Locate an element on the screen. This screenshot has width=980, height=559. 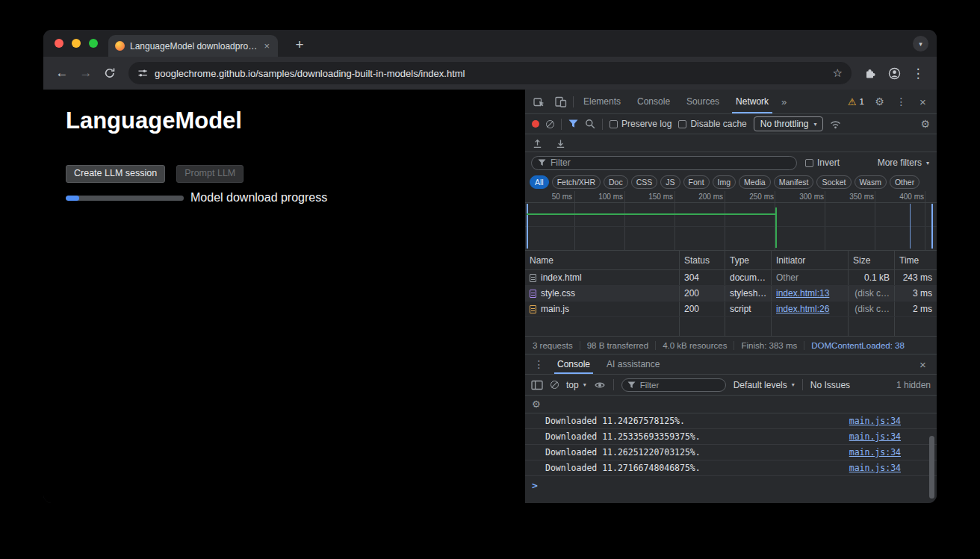
tick-label: 50 ms is located at coordinates (553, 197).